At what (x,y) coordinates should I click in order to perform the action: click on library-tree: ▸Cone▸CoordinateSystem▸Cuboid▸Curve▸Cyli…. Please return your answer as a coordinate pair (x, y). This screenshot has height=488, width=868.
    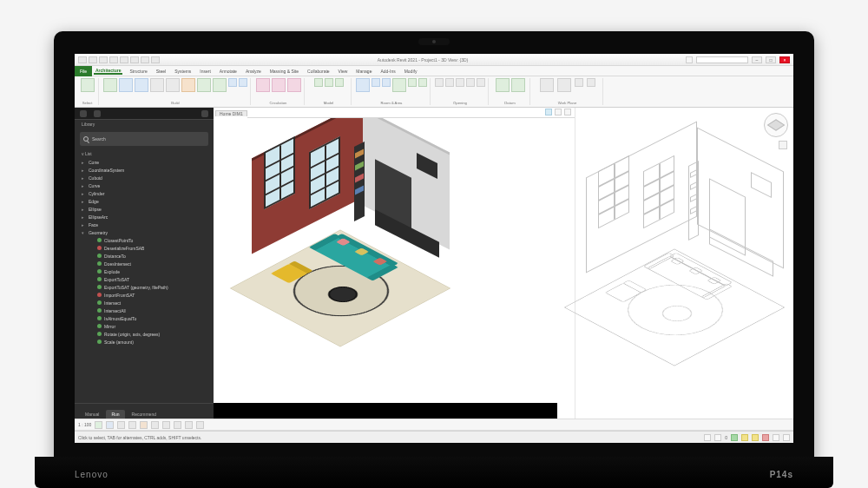
    Looking at the image, I should click on (144, 280).